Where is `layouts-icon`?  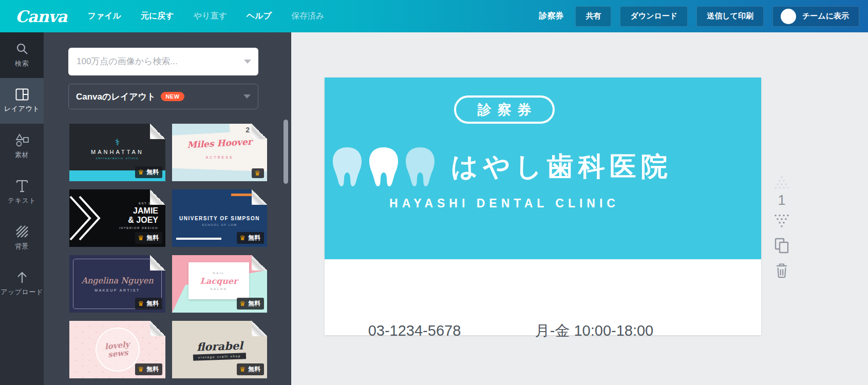 layouts-icon is located at coordinates (22, 94).